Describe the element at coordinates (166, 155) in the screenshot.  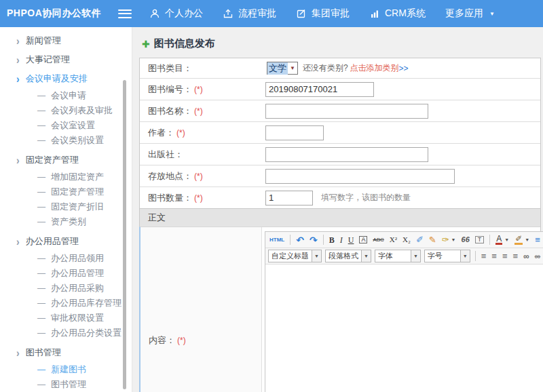
I see `publisher-label: 出版社：` at that location.